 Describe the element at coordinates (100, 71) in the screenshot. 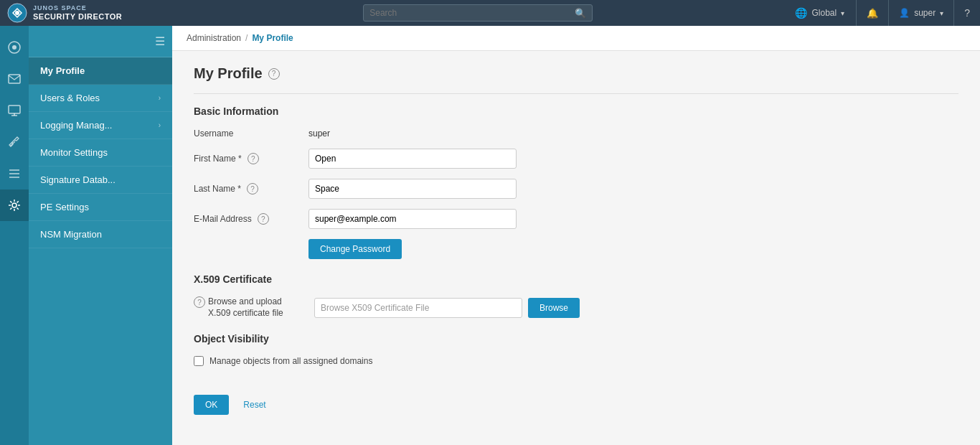

I see `sidebar-item-my-profile: My Profile` at that location.